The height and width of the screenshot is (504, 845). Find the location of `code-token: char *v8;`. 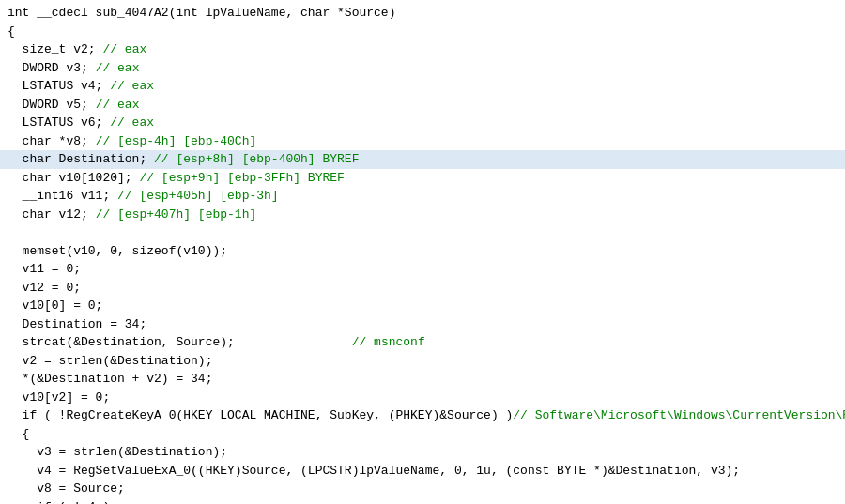

code-token: char *v8; is located at coordinates (52, 142).